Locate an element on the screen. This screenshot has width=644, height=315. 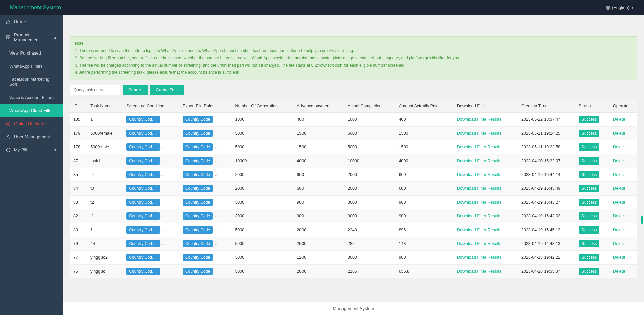
cell-paid: 900 is located at coordinates (425, 257).